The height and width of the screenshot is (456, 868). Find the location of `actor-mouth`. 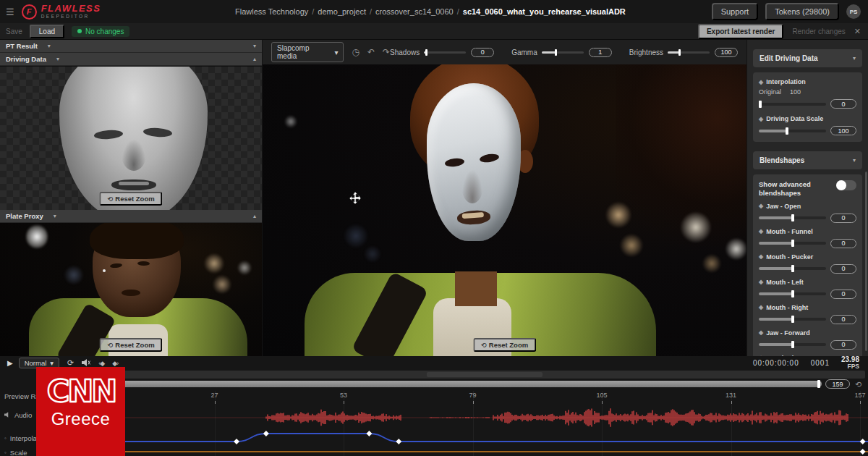

actor-mouth is located at coordinates (131, 292).